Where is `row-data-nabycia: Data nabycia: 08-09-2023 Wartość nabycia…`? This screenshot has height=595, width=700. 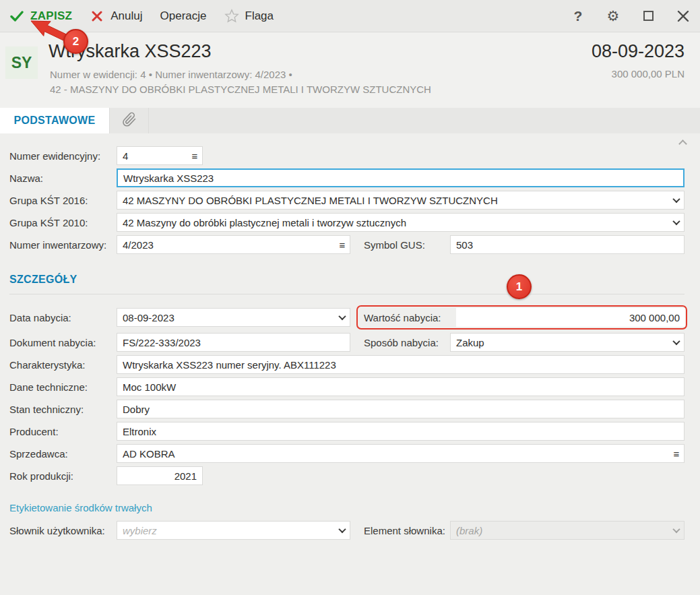
row-data-nabycia: Data nabycia: 08-09-2023 Wartość nabycia… is located at coordinates (350, 317).